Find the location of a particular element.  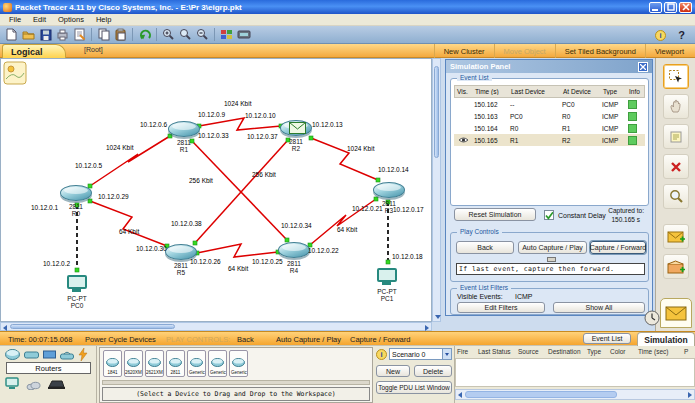

model-2620xm: 2620XM is located at coordinates (134, 364).